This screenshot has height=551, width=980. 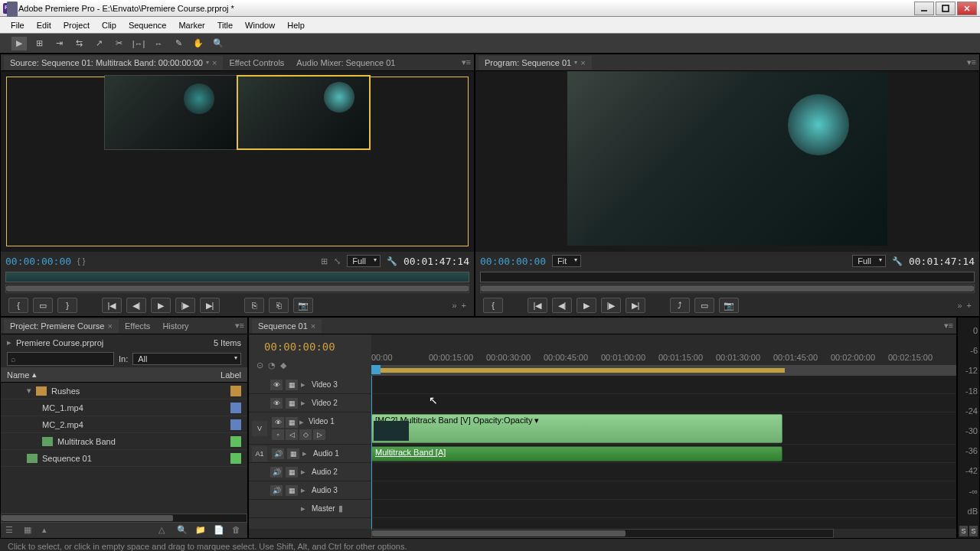 What do you see at coordinates (109, 25) in the screenshot?
I see `menu-clip: Clip` at bounding box center [109, 25].